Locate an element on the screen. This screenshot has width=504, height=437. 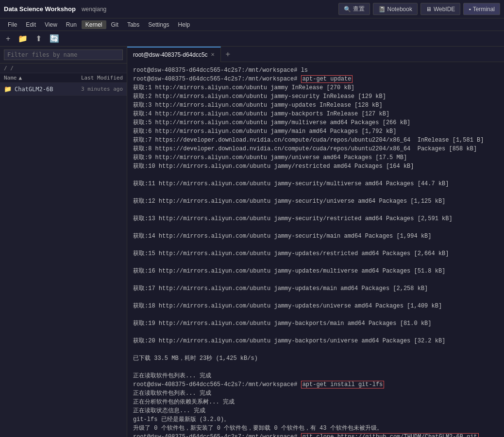
term-line-25: root@dsw-408375-d64dcc565-4c2s7:/mnt/wor… is located at coordinates (316, 385).